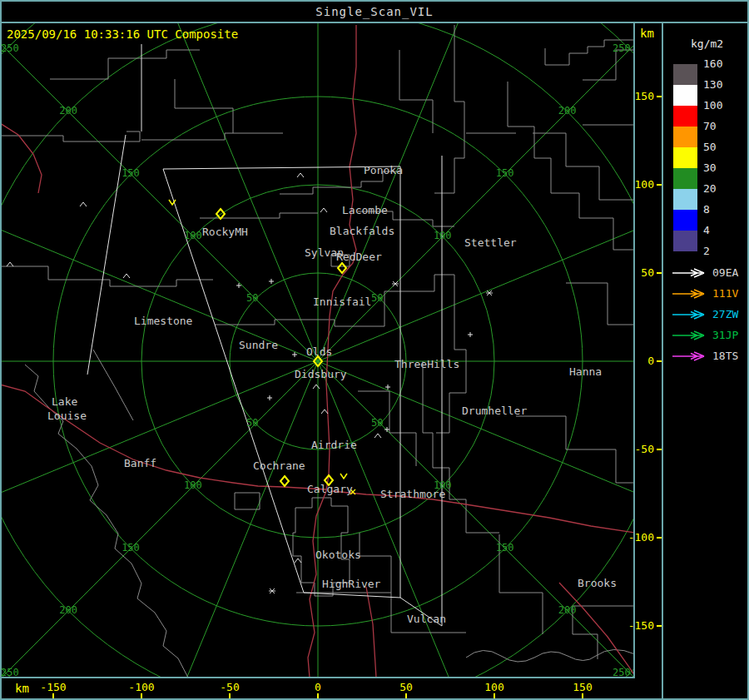 The width and height of the screenshot is (749, 700). I want to click on legend-scale-value: 20, so click(710, 189).